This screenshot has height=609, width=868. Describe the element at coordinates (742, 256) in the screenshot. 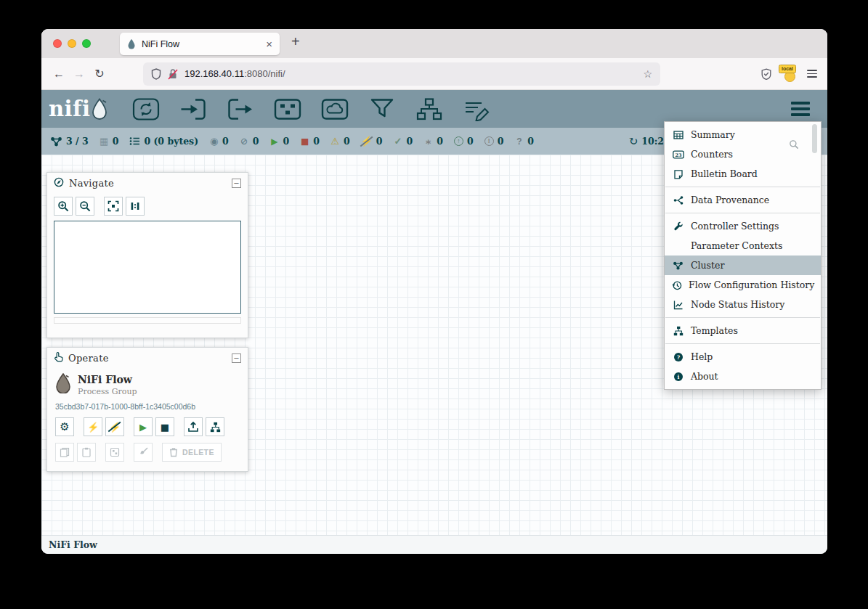

I see `global-menu: Summary 23 Counters Bulletin Board Data …` at that location.